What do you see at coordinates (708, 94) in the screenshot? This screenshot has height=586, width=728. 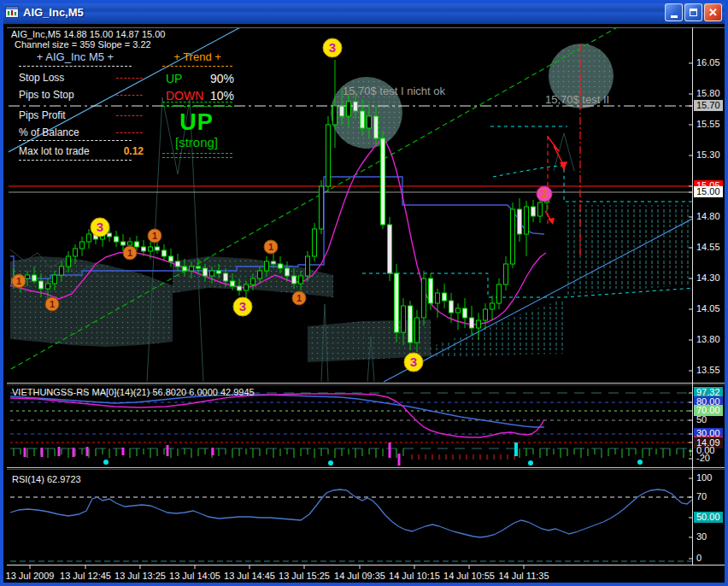 I see `price-axis-label: 15.80` at bounding box center [708, 94].